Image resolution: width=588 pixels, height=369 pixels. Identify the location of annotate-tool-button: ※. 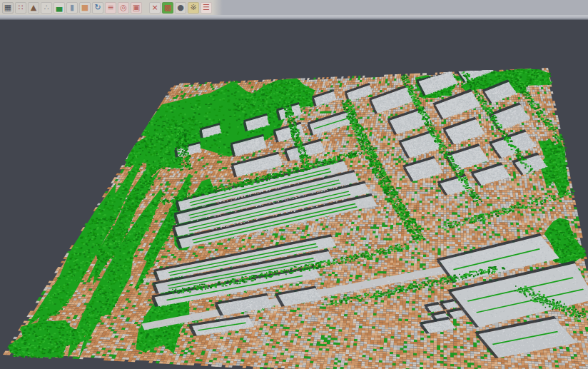
(193, 8).